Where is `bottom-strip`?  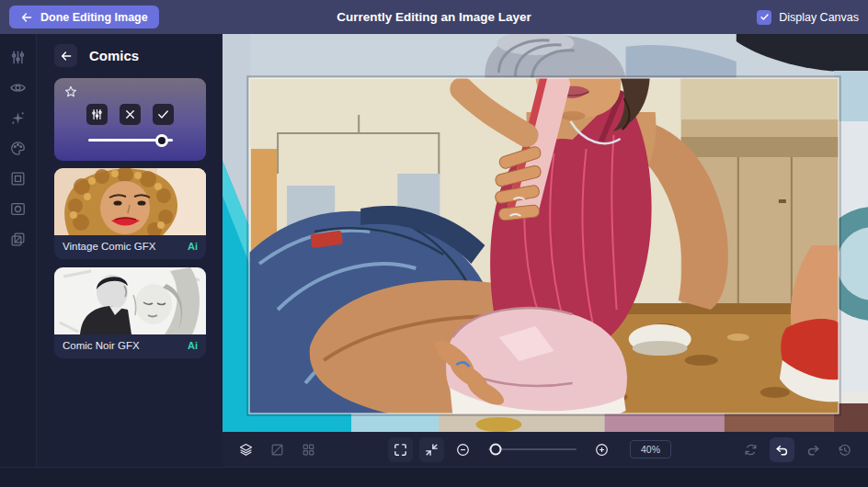
bottom-strip is located at coordinates (434, 477).